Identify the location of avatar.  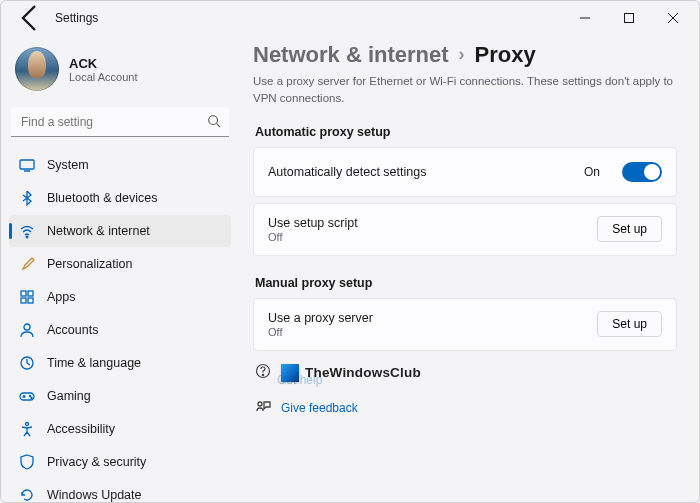
(37, 69).